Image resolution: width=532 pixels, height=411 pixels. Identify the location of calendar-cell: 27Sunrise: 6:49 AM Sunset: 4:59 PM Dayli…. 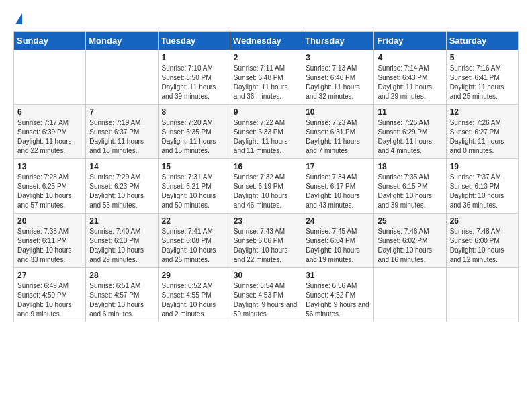
(50, 295).